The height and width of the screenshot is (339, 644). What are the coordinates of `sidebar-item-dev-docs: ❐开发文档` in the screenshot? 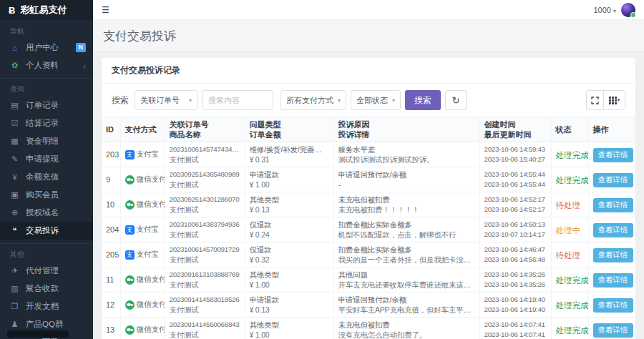 It's located at (47, 306).